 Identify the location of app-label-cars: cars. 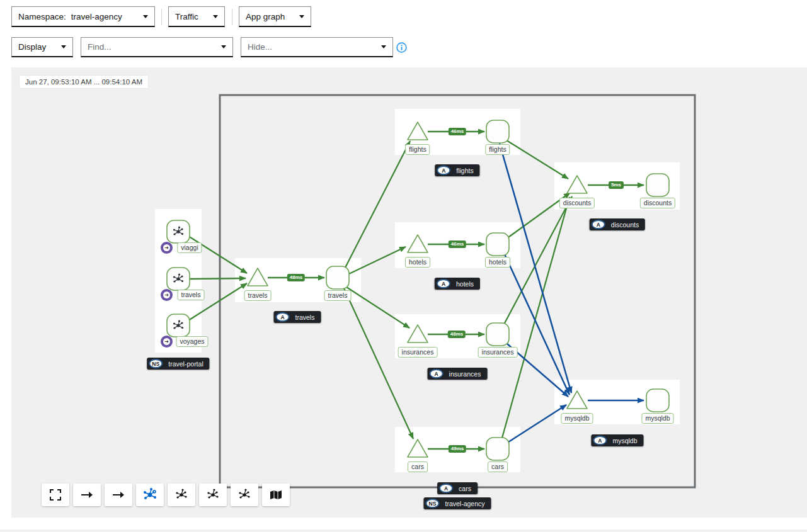
(498, 467).